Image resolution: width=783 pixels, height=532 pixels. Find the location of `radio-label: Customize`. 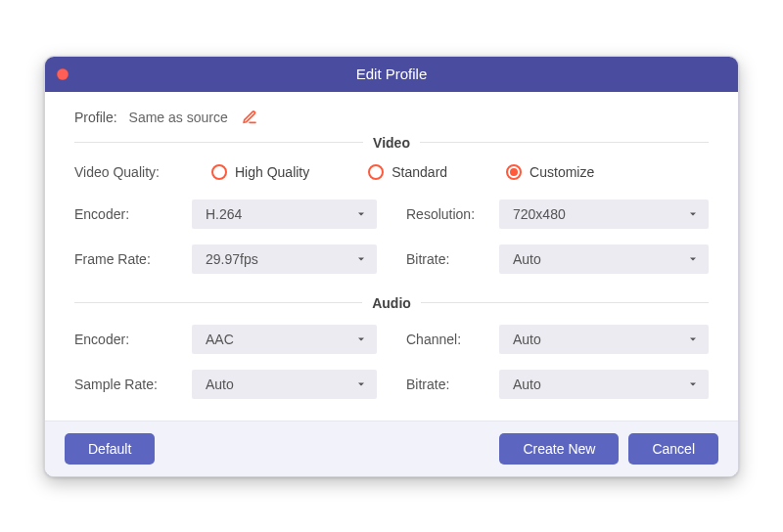

radio-label: Customize is located at coordinates (562, 172).